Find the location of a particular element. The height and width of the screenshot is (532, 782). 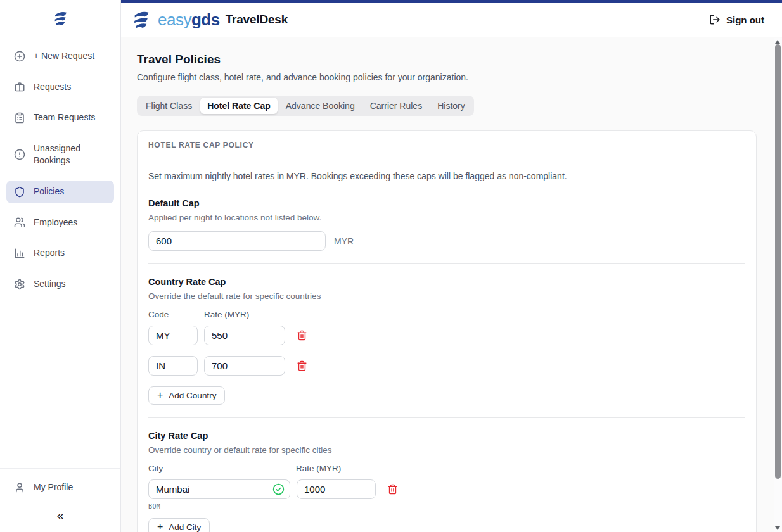

country-cap-hint: Override the default rate for specific c… is located at coordinates (447, 296).